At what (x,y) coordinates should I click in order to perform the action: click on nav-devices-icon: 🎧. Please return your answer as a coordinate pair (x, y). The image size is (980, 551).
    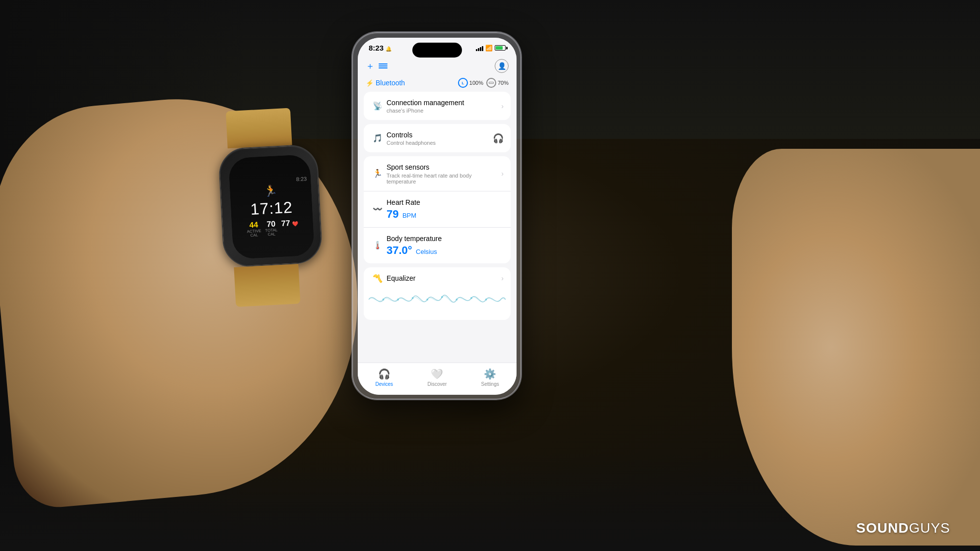
    Looking at the image, I should click on (384, 374).